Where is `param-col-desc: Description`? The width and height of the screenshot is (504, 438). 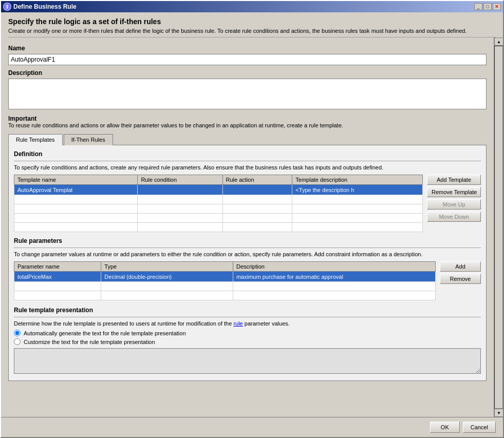
param-col-desc: Description is located at coordinates (334, 267).